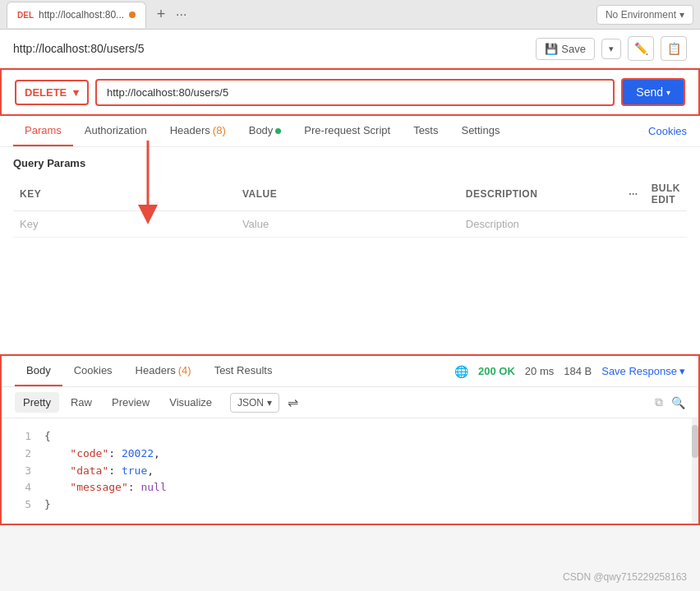 The height and width of the screenshot is (591, 700). What do you see at coordinates (348, 224) in the screenshot?
I see `value-cell: Value` at bounding box center [348, 224].